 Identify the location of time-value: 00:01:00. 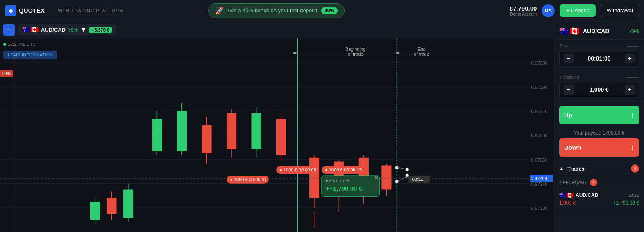
(599, 59).